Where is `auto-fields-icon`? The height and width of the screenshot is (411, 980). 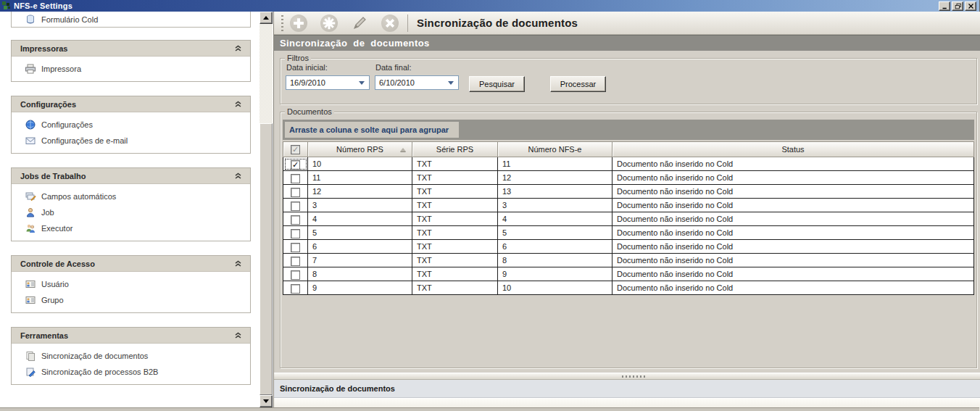 auto-fields-icon is located at coordinates (30, 196).